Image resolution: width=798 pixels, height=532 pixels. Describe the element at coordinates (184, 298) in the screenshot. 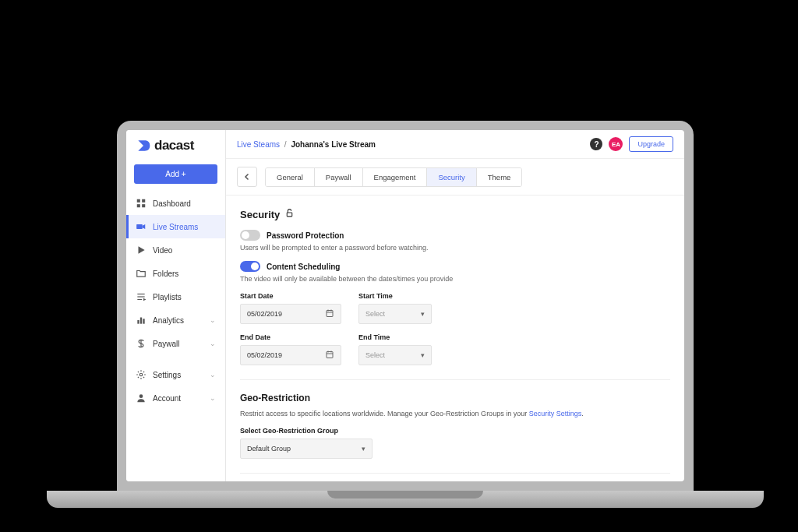

I see `sidebar-item-label: Playlists` at that location.